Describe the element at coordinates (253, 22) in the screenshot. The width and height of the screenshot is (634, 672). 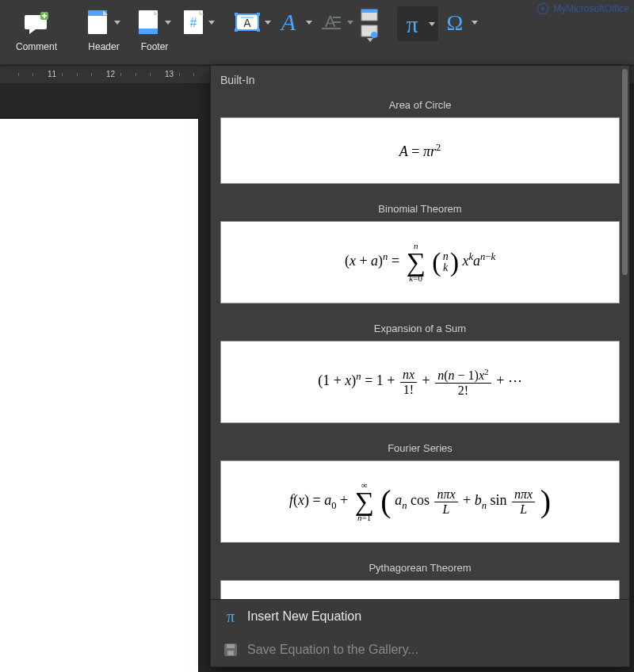
I see `textbox-button: A` at that location.